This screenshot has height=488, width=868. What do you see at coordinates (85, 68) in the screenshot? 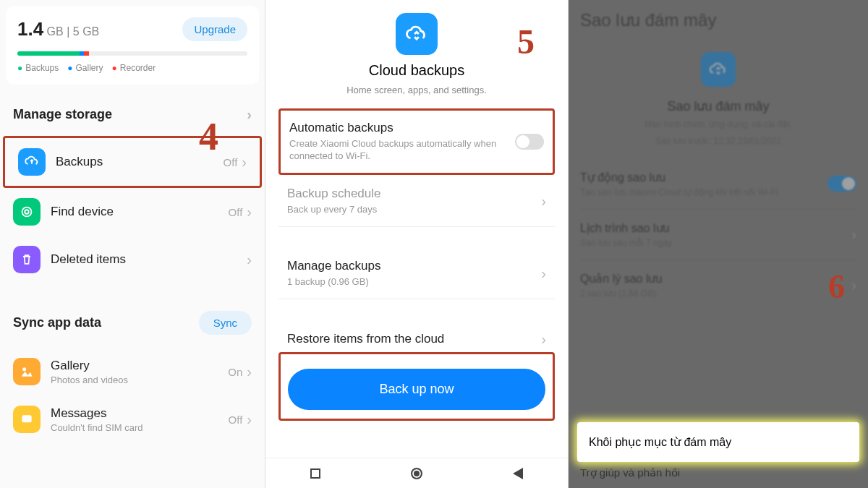
I see `legend-gallery: Gallery` at bounding box center [85, 68].